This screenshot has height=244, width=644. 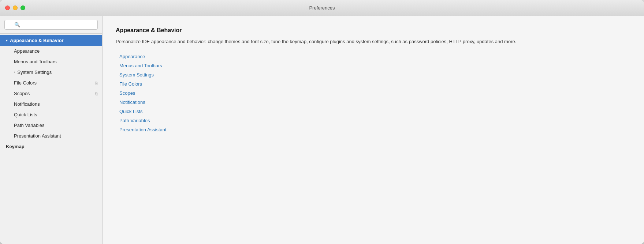 I want to click on list-item: Notifications, so click(x=375, y=102).